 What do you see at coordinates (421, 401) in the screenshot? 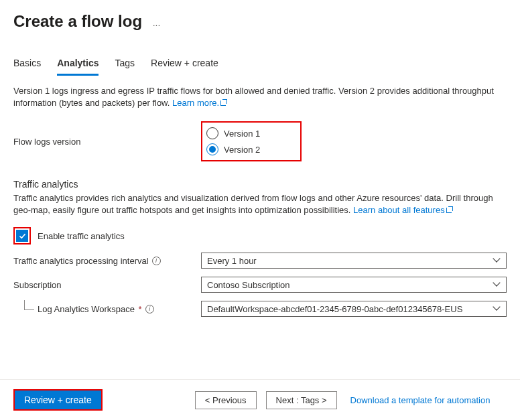
I see `download-template-link: Download a template for automation` at bounding box center [421, 401].